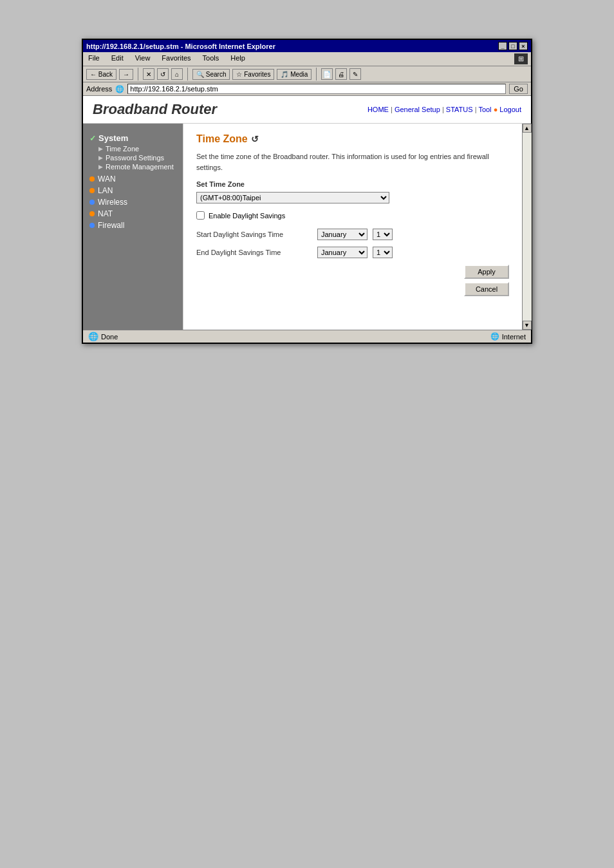 This screenshot has width=614, height=868. I want to click on sidebar-firewall-label: Firewall, so click(111, 225).